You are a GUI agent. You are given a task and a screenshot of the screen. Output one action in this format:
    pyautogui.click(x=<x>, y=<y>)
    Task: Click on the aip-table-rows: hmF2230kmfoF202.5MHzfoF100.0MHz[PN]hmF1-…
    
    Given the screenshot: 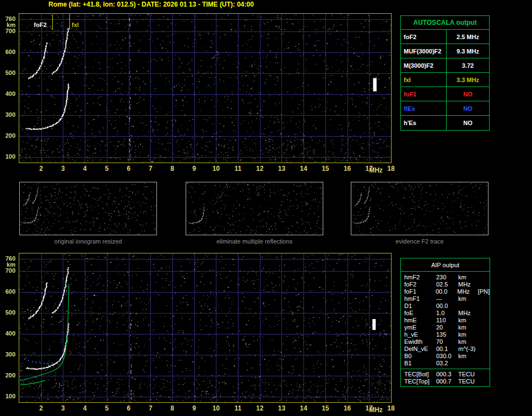 What is the action you would take?
    pyautogui.click(x=445, y=320)
    